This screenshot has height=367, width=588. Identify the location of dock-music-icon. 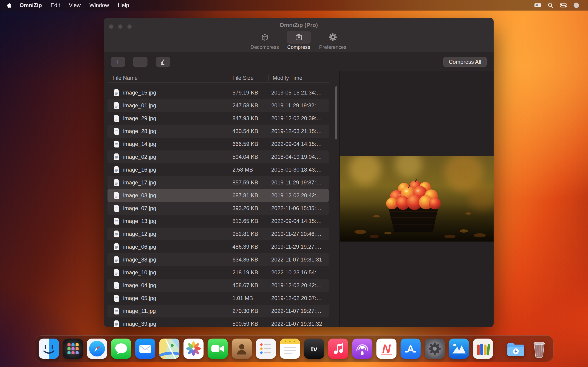
(338, 349).